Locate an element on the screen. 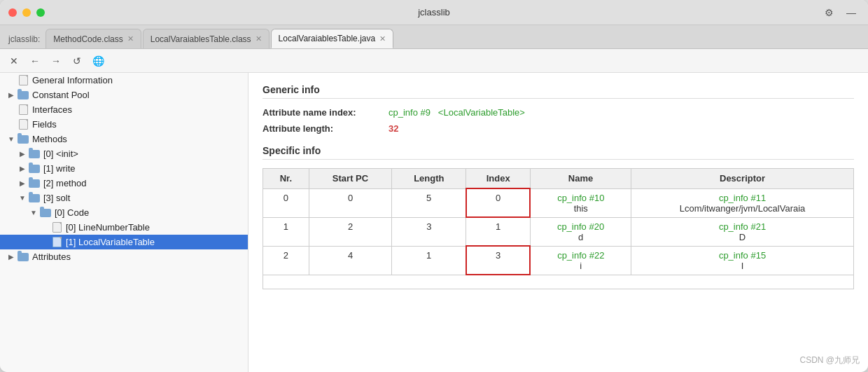  folder-icon-code is located at coordinates (46, 213).